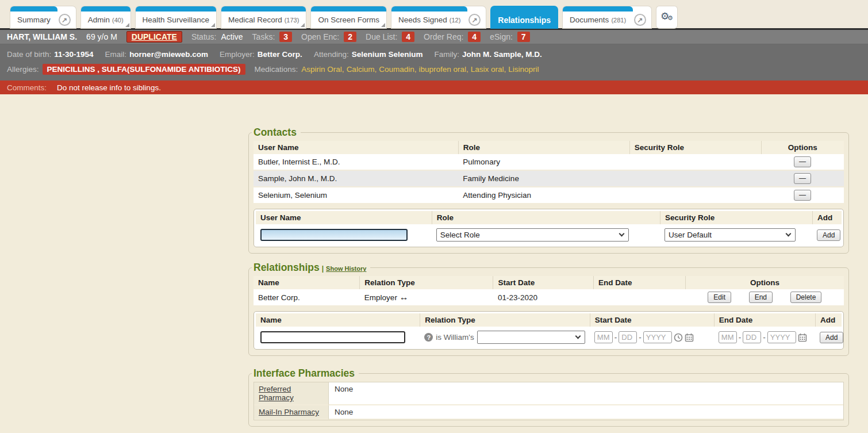  Describe the element at coordinates (348, 17) in the screenshot. I see `tab-on-screen-forms: On Screen Forms` at that location.